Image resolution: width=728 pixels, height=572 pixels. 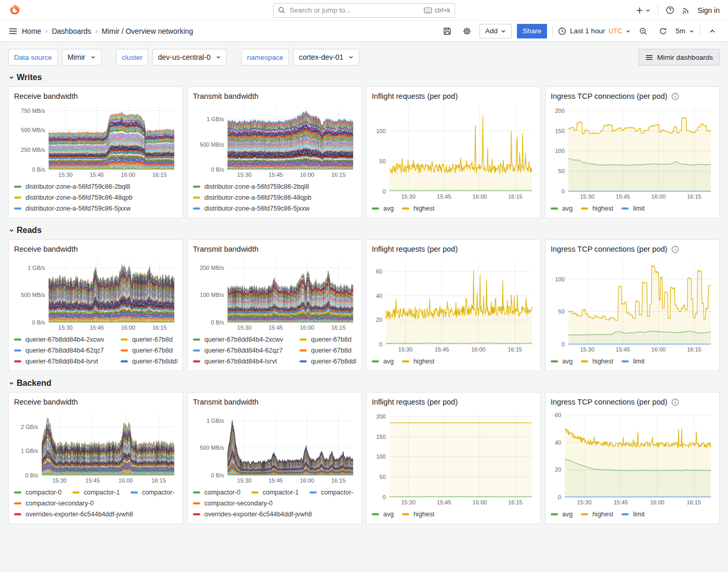 I want to click on time-range-picker: Last 1 hour UTC, so click(x=594, y=31).